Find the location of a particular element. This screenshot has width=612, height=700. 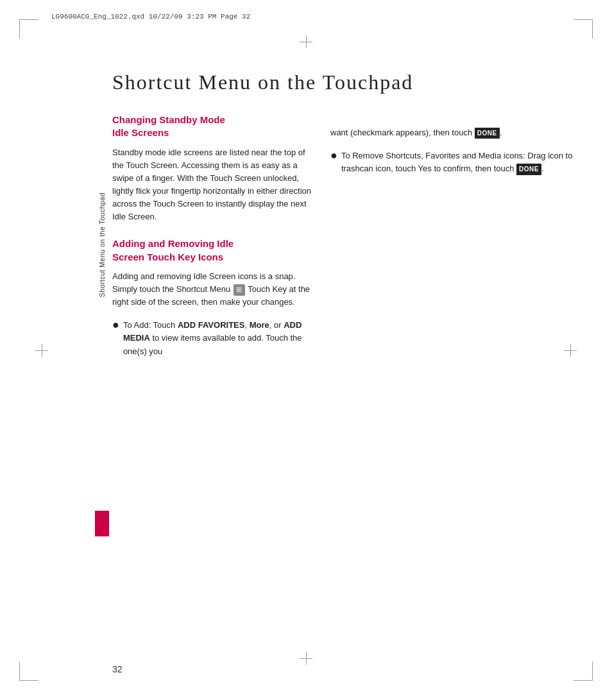

corner-mark-bl is located at coordinates (29, 671).